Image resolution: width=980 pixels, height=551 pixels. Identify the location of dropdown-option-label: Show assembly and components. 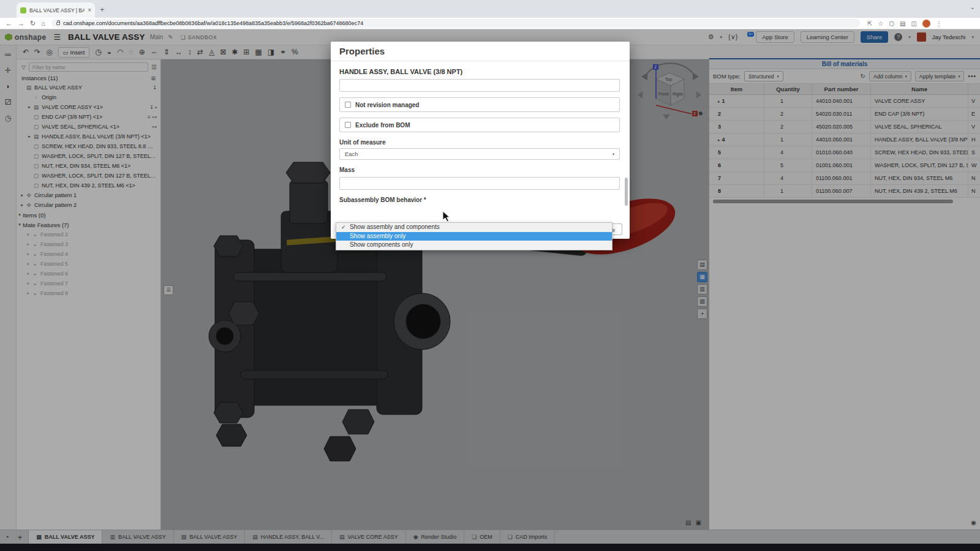
(394, 228).